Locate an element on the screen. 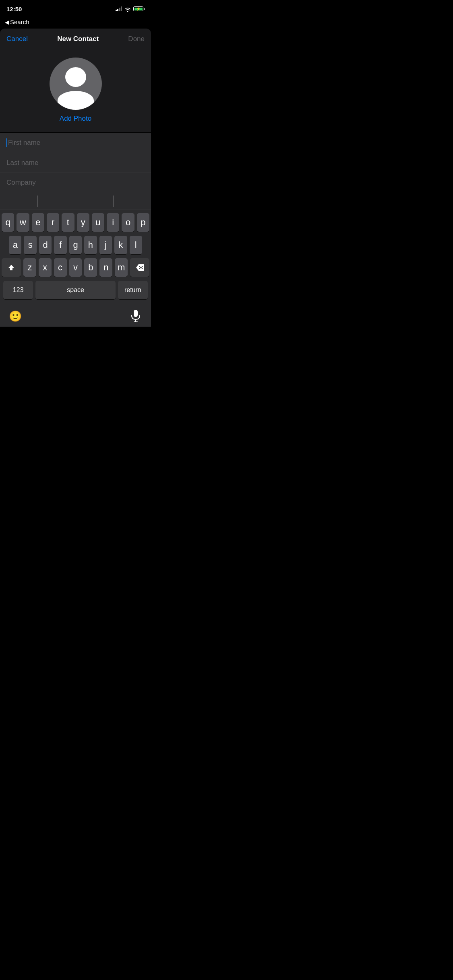 This screenshot has height=980, width=453. keyboard-row-4: 123 space return is located at coordinates (76, 290).